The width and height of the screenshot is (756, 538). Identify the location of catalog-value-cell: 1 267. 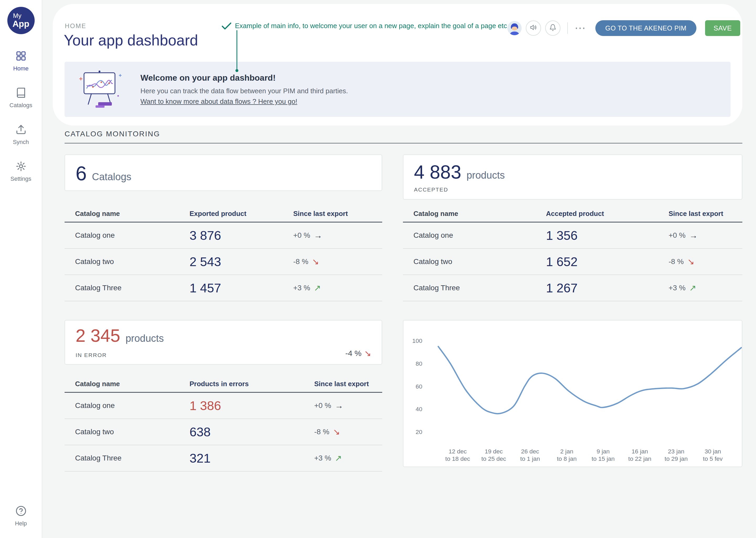
(607, 288).